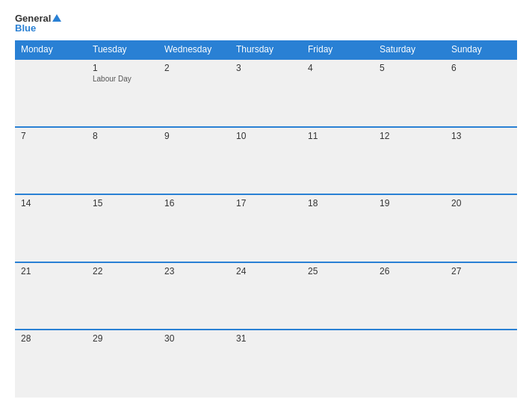 Image resolution: width=532 pixels, height=411 pixels. I want to click on day-number: 24, so click(266, 271).